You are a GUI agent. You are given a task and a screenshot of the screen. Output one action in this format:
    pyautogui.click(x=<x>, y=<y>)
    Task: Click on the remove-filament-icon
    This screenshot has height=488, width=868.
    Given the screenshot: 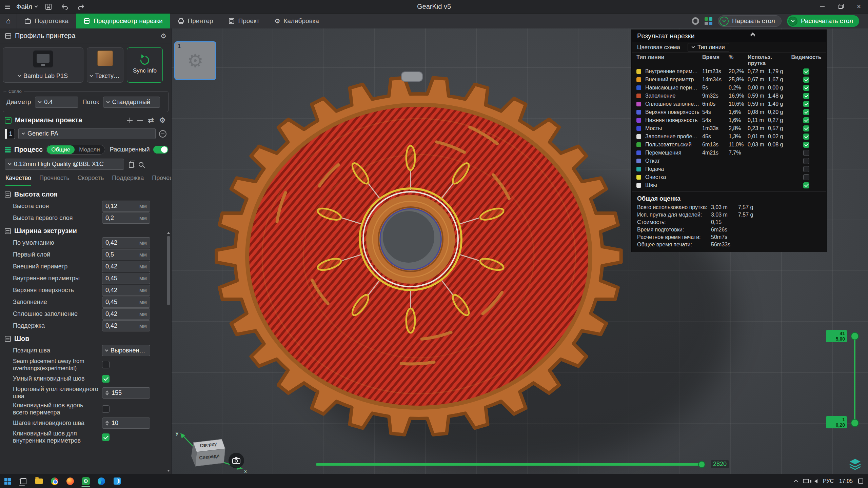 What is the action you would take?
    pyautogui.click(x=140, y=120)
    